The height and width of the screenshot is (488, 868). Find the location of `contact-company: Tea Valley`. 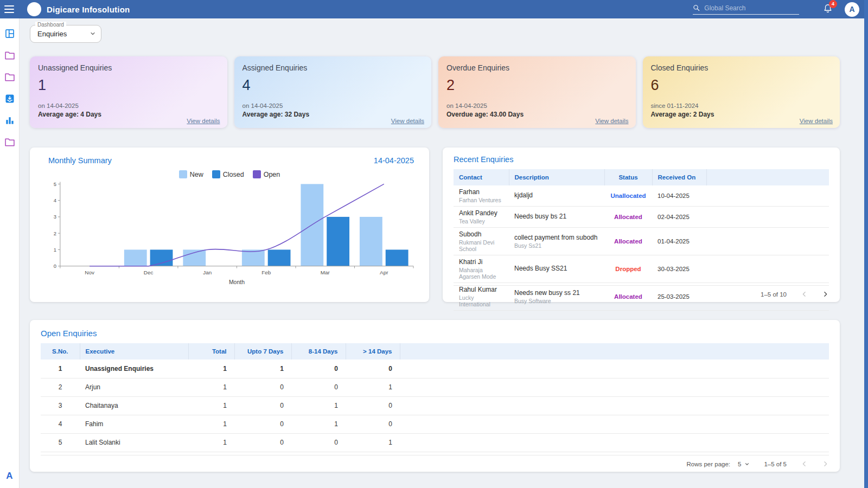

contact-company: Tea Valley is located at coordinates (481, 221).